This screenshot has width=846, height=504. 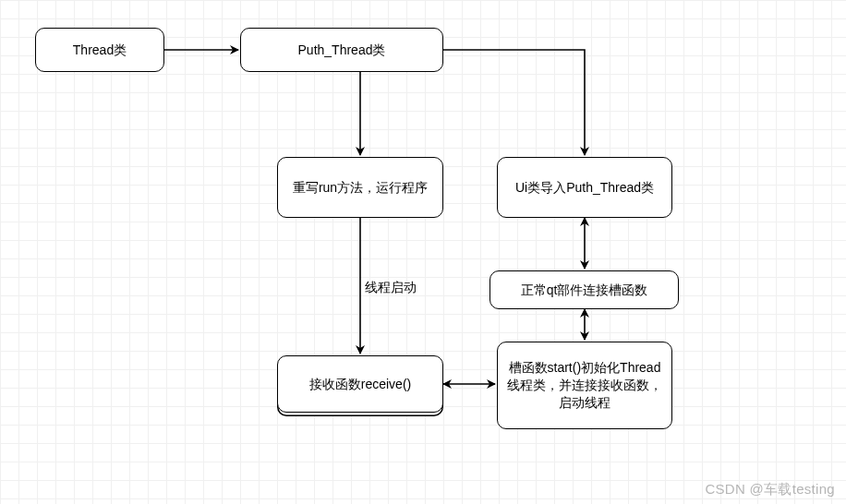 I want to click on node-start-slot: 槽函数start()初始化Thread线程类，并连接接收函数，启动线程, so click(x=585, y=386).